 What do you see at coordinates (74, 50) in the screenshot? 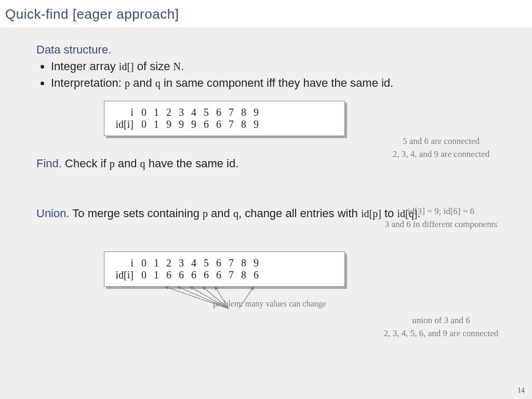
I see `data-structure-heading: Data structure.` at bounding box center [74, 50].